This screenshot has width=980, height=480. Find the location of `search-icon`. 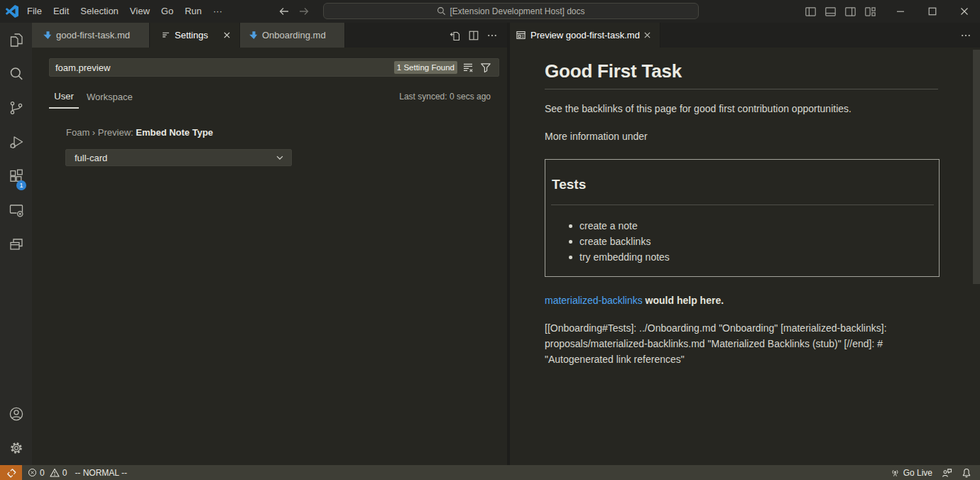

search-icon is located at coordinates (442, 11).